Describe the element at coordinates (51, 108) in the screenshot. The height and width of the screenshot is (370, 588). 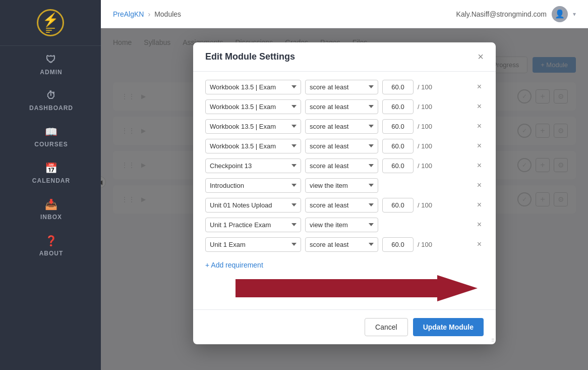
I see `sidebar-item-dashboard-label: DASHBOARD` at that location.